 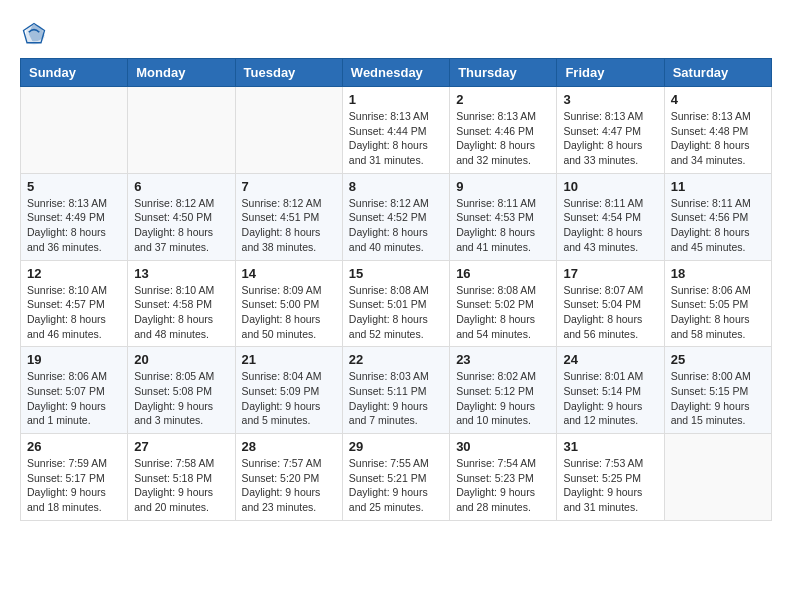 I want to click on day-info: Sunrise: 8:11 AM Sunset: 4:53 PM Dayligh…, so click(x=503, y=226).